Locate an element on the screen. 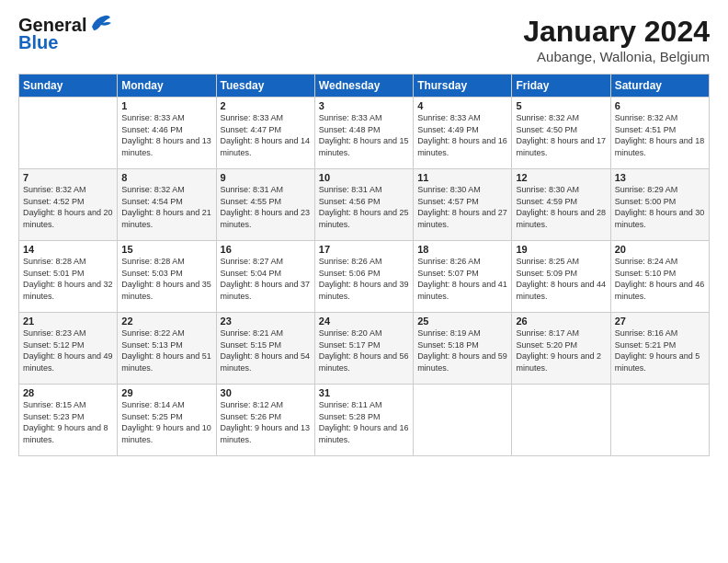 The height and width of the screenshot is (563, 728). day-info: Sunrise: 8:24 AMSunset: 5:10 PMDaylight:… is located at coordinates (660, 279).